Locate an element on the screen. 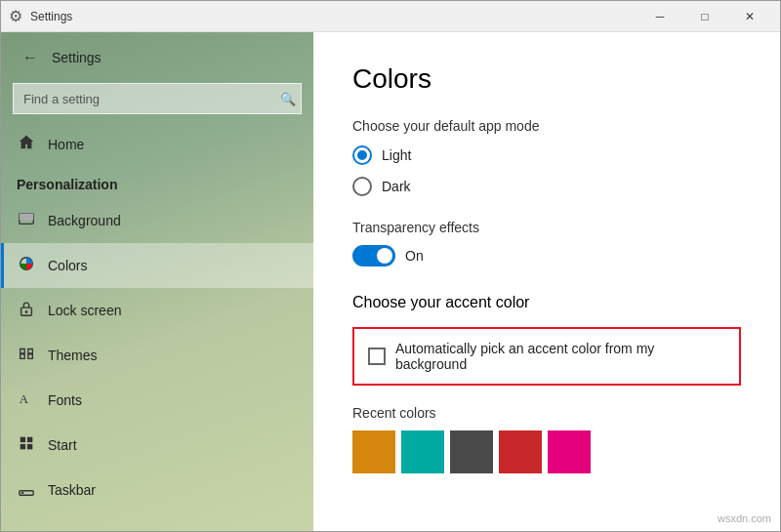 This screenshot has height=532, width=781. radio-dark-label: Dark is located at coordinates (396, 186).